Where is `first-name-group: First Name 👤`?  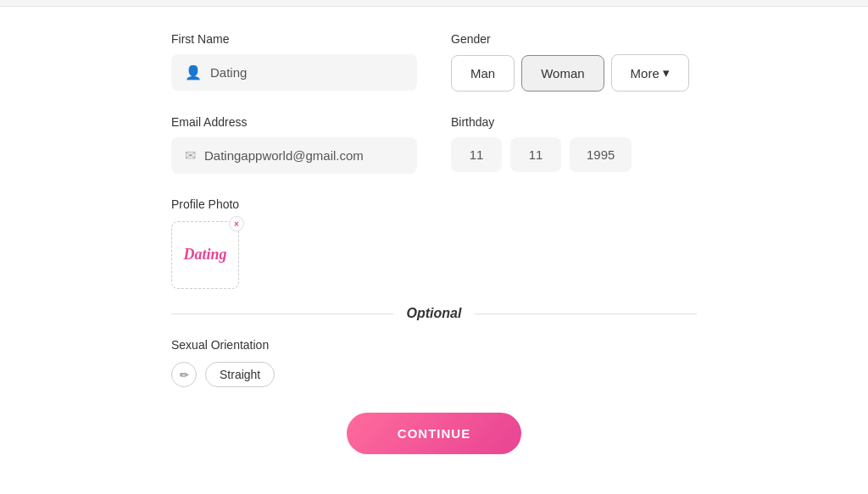 first-name-group: First Name 👤 is located at coordinates (294, 62).